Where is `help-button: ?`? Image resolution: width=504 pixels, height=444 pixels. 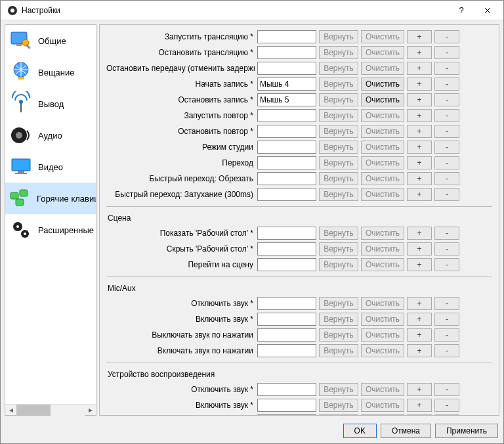
help-button: ? is located at coordinates (461, 11).